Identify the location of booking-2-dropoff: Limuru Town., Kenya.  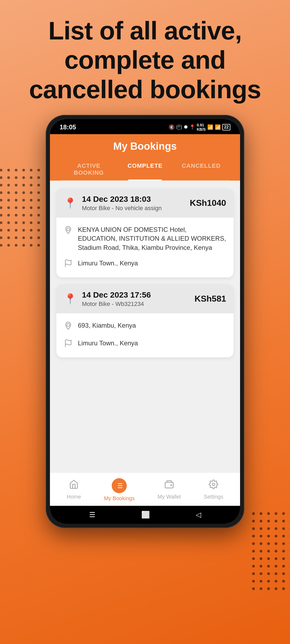
(108, 343).